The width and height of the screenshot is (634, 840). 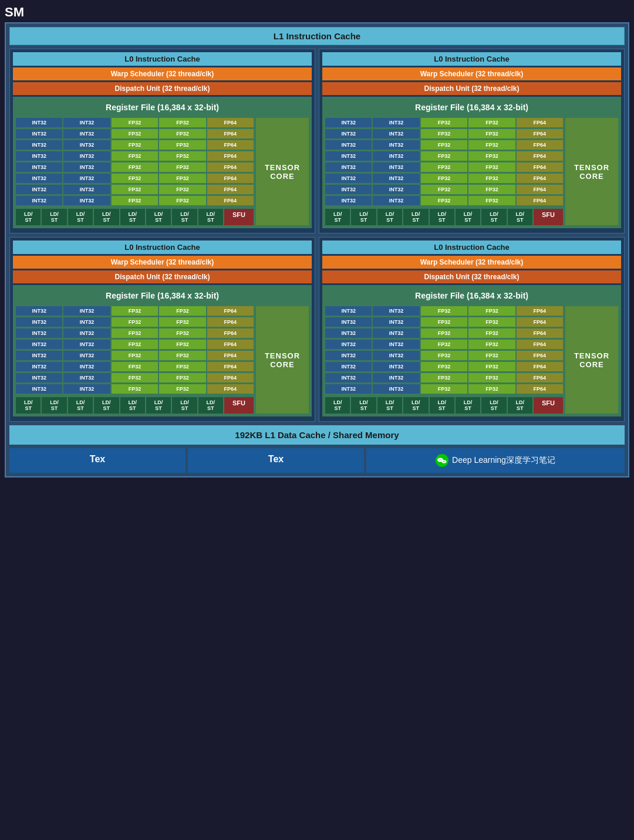 I want to click on core-cell-2-6-2: INT32, so click(x=396, y=178).